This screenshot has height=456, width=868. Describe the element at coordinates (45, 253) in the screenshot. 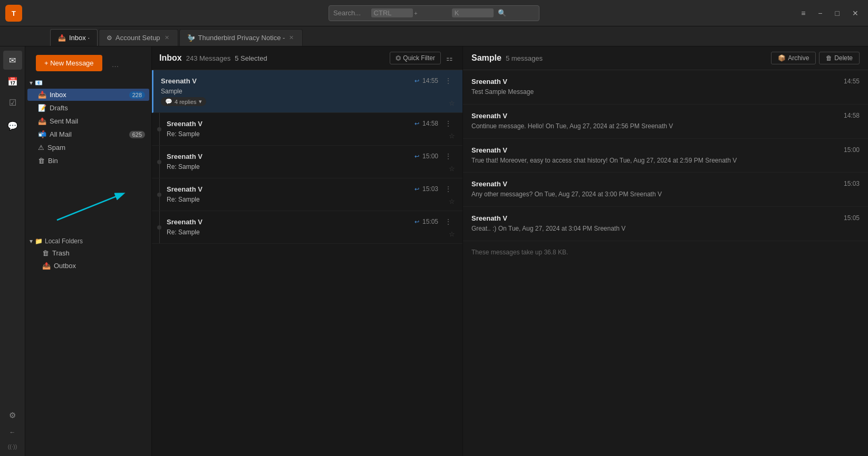

I see `trash-icon: 🗑` at that location.